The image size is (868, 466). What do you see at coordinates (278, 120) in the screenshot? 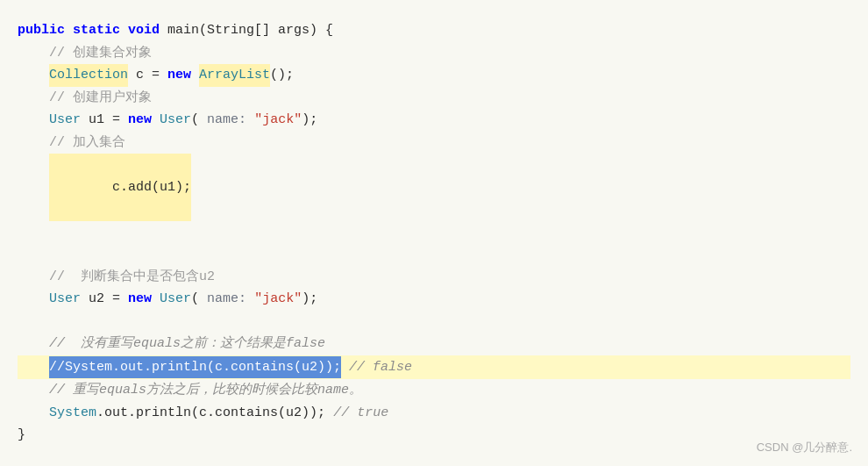
I see `string-jack-1: "jack"` at bounding box center [278, 120].